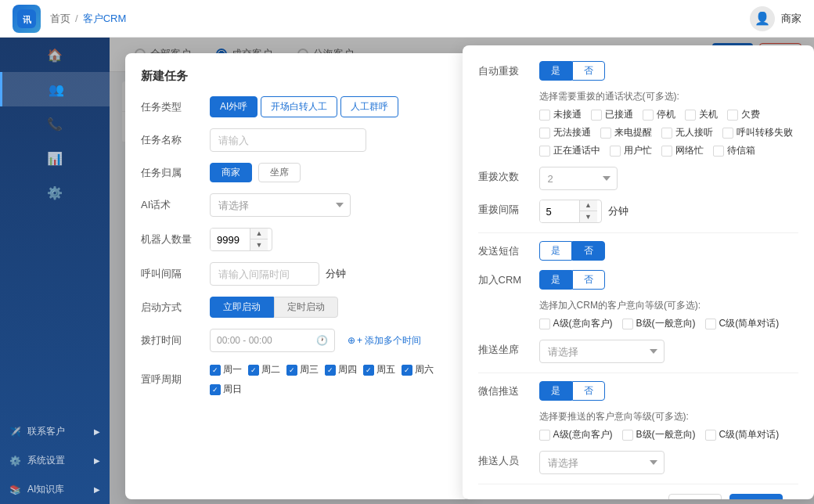 This screenshot has height=504, width=814. What do you see at coordinates (348, 369) in the screenshot?
I see `week-label-thu: 周四` at bounding box center [348, 369].